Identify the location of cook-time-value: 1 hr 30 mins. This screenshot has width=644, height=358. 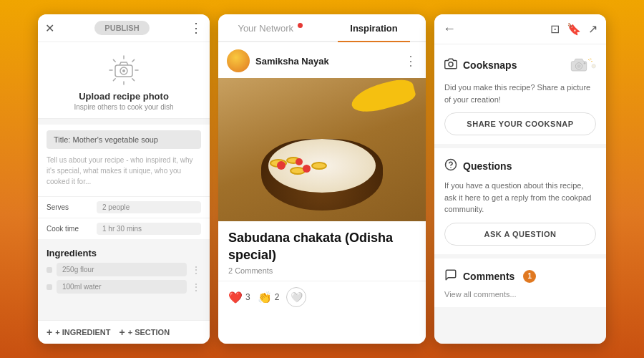
(149, 229).